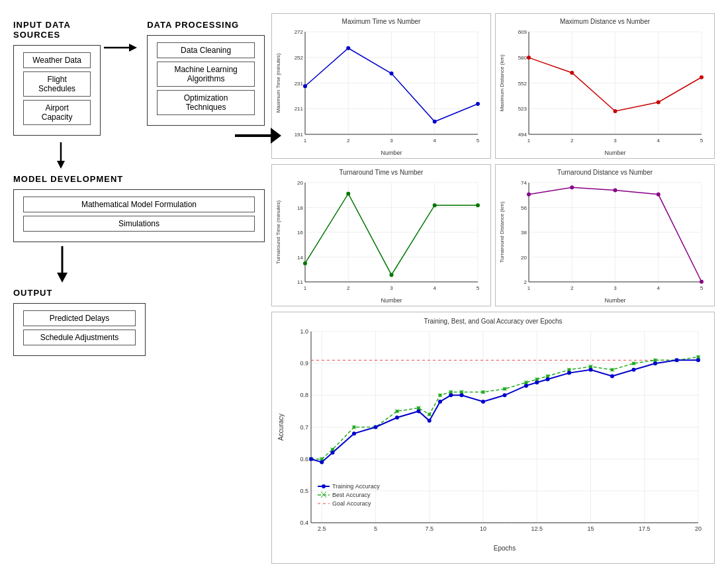 The height and width of the screenshot is (577, 728). Describe the element at coordinates (206, 75) in the screenshot. I see `processing-section: DATA PROCESSING Data Cleaning Machine Le…` at that location.